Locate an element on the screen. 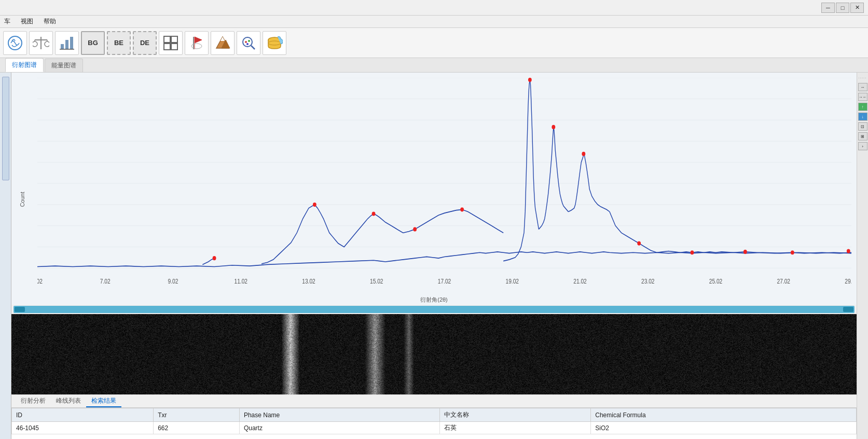 The width and height of the screenshot is (868, 439). expand-h-button: ↔ is located at coordinates (863, 87).